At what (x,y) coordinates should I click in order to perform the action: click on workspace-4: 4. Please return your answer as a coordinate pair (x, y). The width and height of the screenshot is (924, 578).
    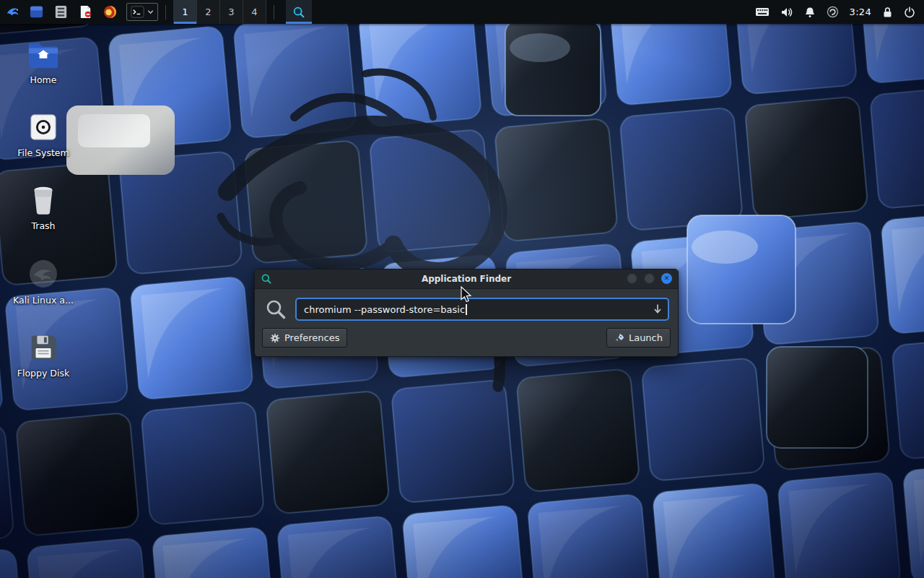
    Looking at the image, I should click on (254, 12).